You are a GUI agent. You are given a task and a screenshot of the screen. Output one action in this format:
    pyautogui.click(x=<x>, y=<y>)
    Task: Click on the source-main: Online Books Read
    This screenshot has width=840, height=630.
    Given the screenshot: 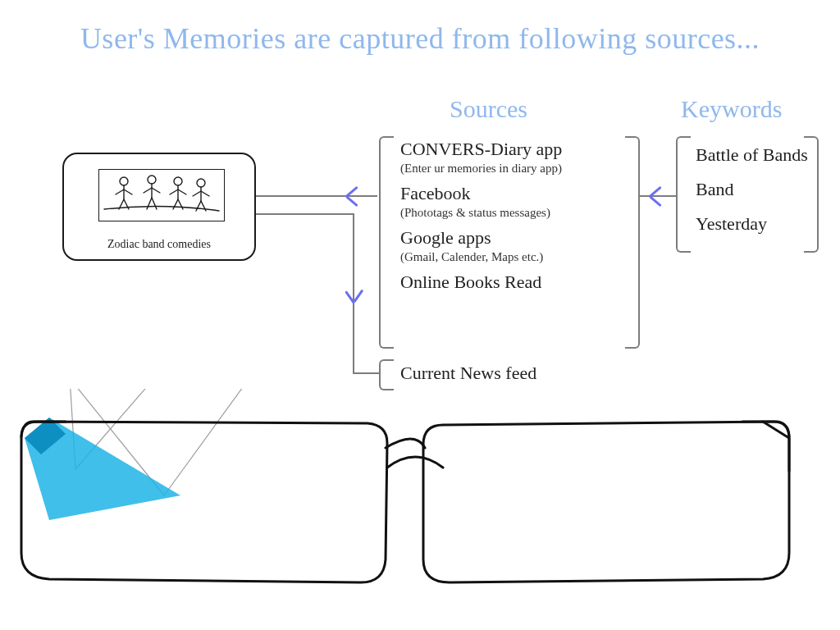 What is the action you would take?
    pyautogui.click(x=511, y=282)
    